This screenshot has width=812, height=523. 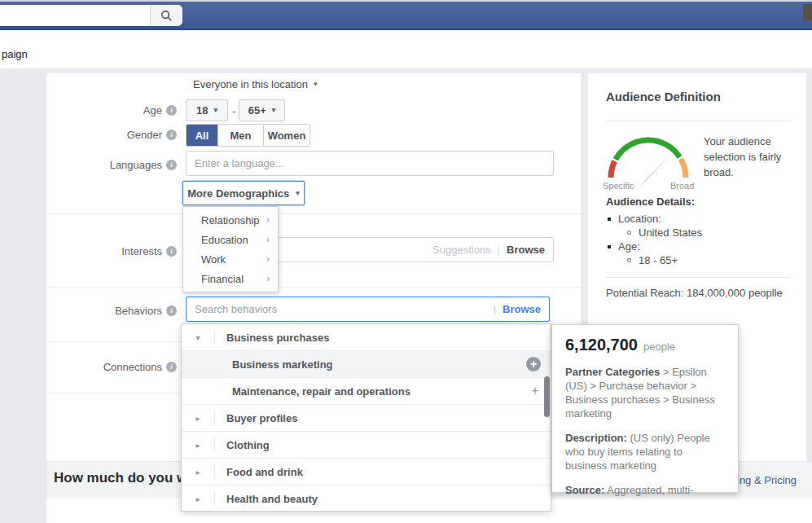 I want to click on panel-divider, so click(x=698, y=121).